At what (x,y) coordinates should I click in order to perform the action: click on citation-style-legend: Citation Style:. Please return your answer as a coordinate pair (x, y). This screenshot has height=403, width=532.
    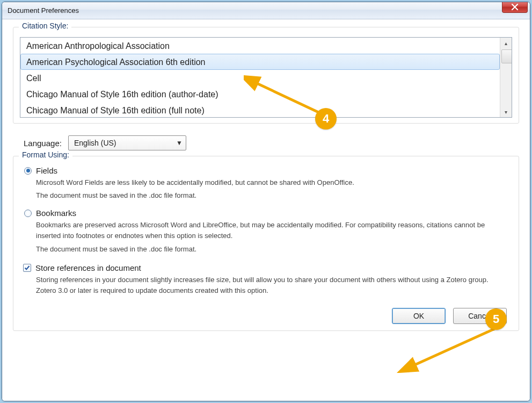
    Looking at the image, I should click on (45, 26).